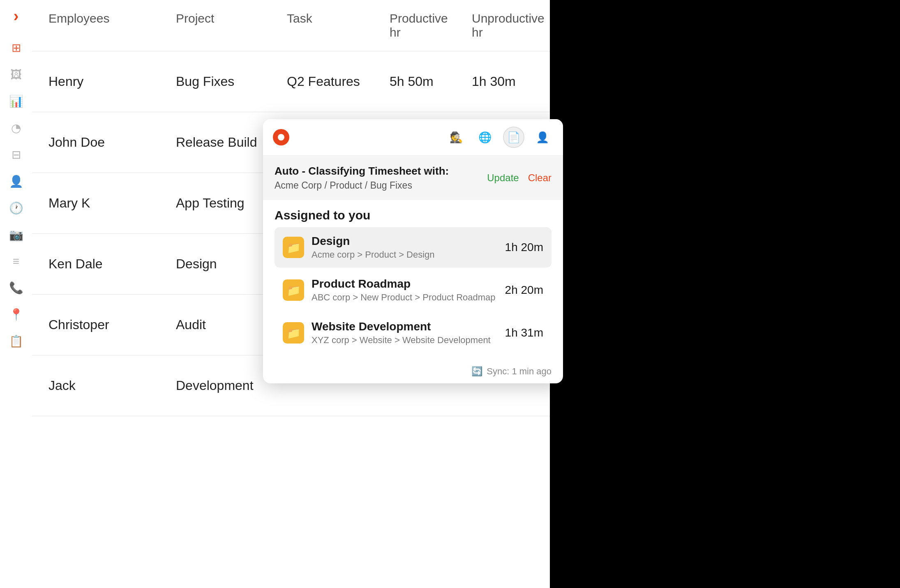  Describe the element at coordinates (16, 75) in the screenshot. I see `image-icon: 🖼` at that location.